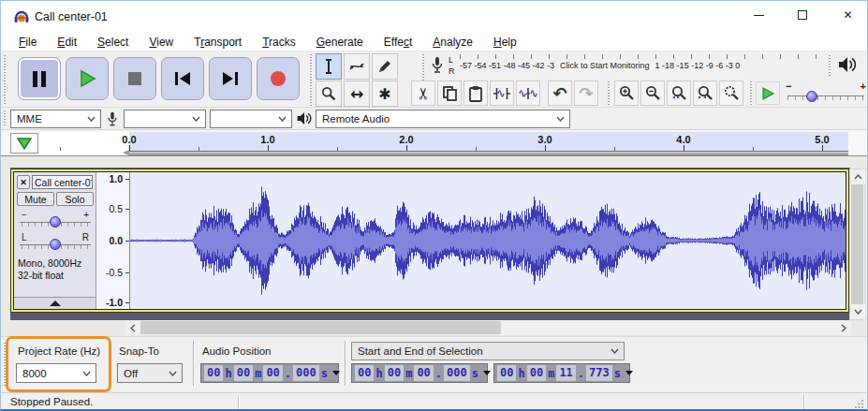  I want to click on envelope-tool-button, so click(357, 66).